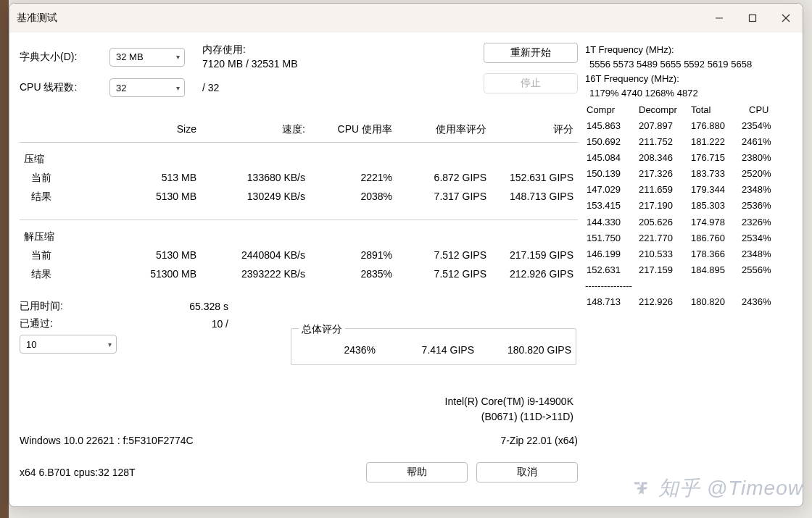 Image resolution: width=812 pixels, height=518 pixels. I want to click on side-cell: 146.199, so click(612, 254).